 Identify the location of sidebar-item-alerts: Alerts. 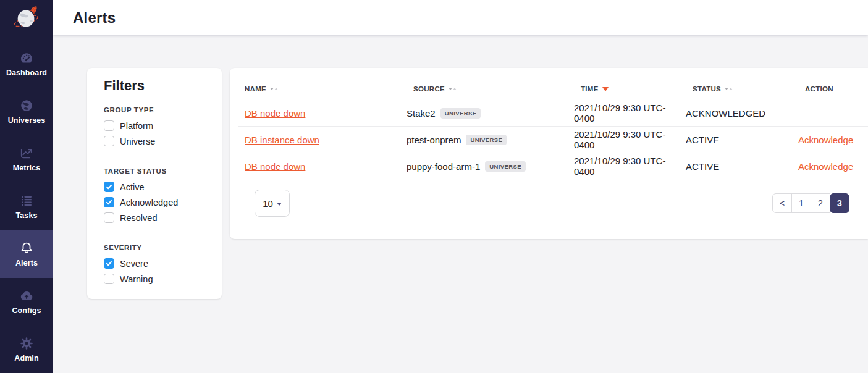
(27, 254).